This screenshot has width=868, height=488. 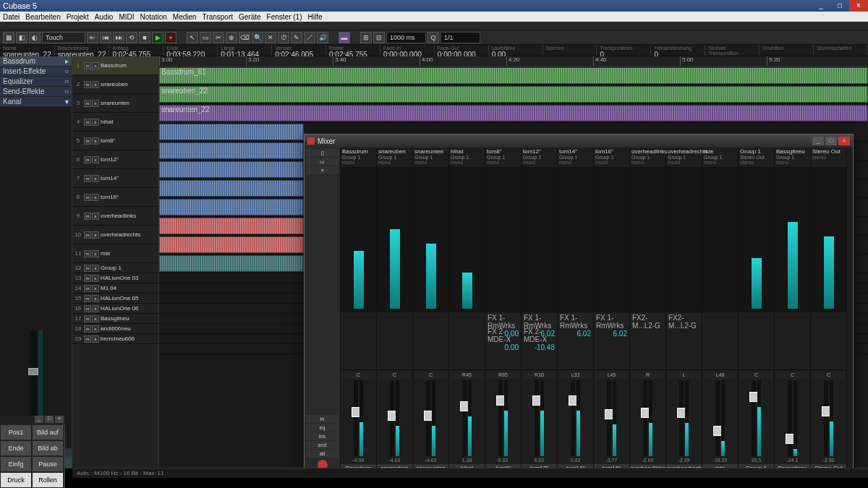 What do you see at coordinates (395, 152) in the screenshot?
I see `channel-name-top: snareoben` at bounding box center [395, 152].